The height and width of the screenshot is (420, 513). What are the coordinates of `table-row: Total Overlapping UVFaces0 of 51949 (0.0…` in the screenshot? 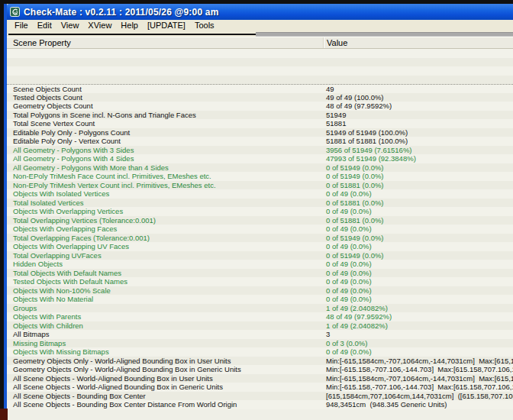 It's located at (260, 256).